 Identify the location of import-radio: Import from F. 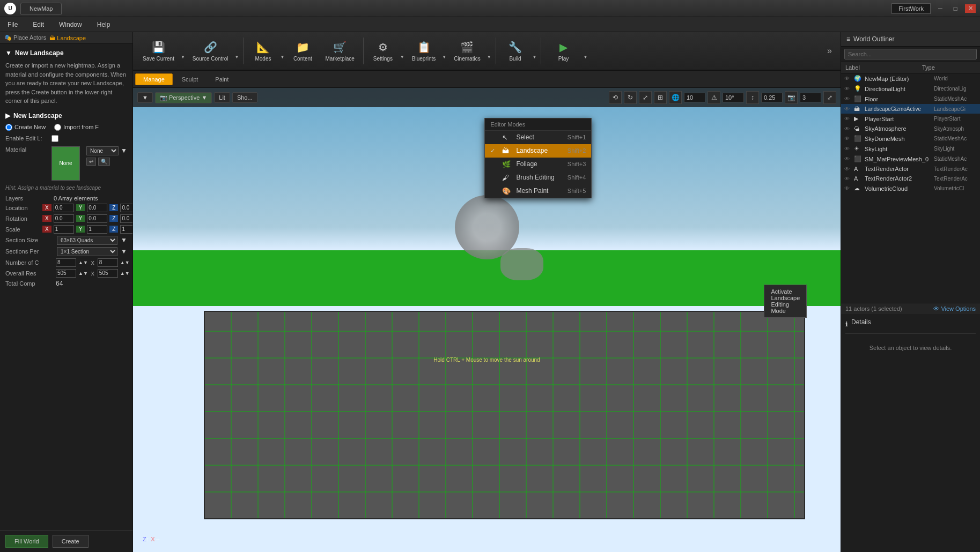
(76, 128).